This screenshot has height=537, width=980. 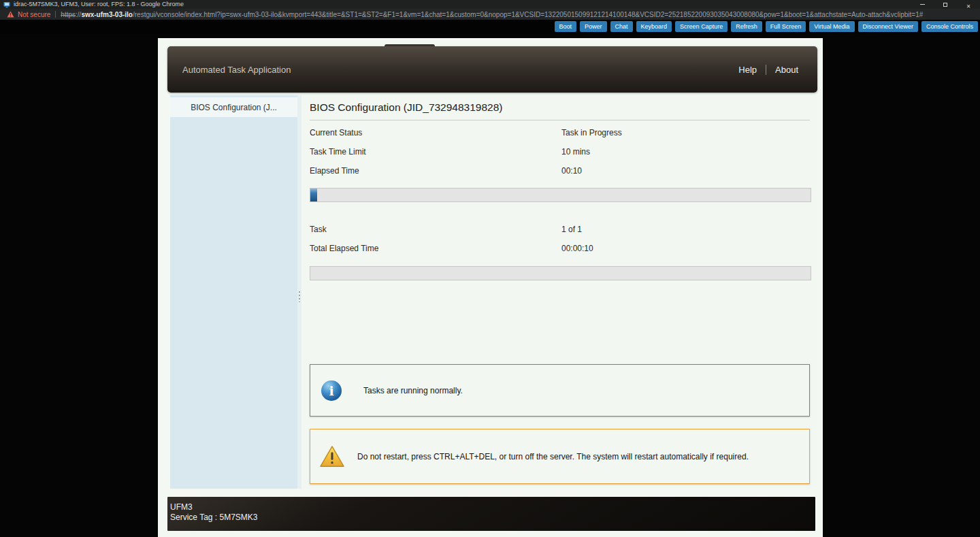 I want to click on header-links: Help About, so click(x=768, y=69).